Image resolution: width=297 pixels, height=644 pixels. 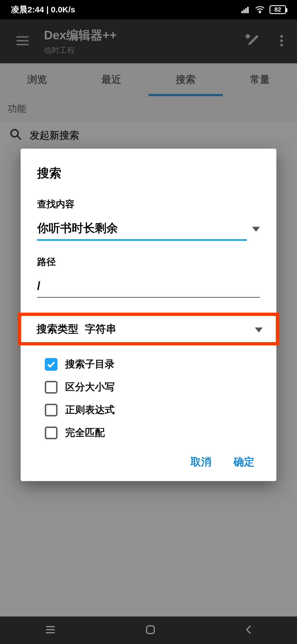 What do you see at coordinates (264, 10) in the screenshot?
I see `status-right: 82` at bounding box center [264, 10].